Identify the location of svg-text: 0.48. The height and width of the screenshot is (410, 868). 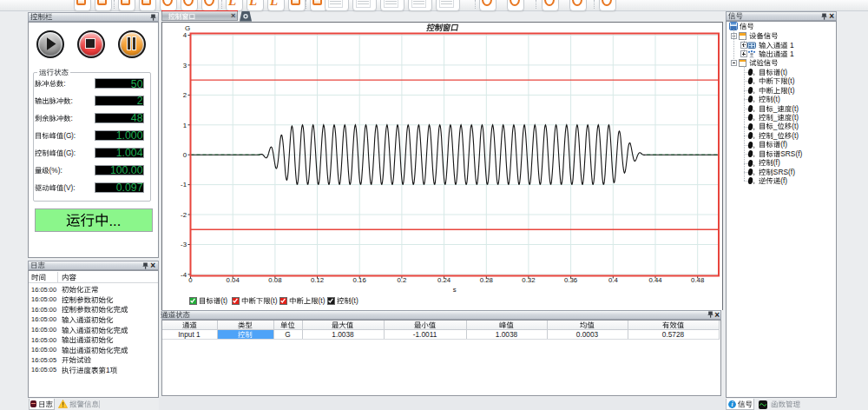
(698, 280).